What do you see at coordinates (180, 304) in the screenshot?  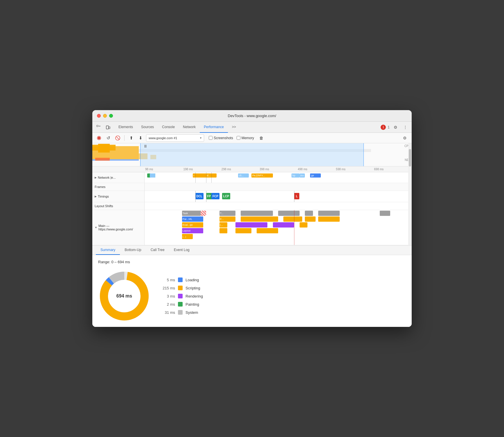 I see `legend-painting-swatch` at bounding box center [180, 304].